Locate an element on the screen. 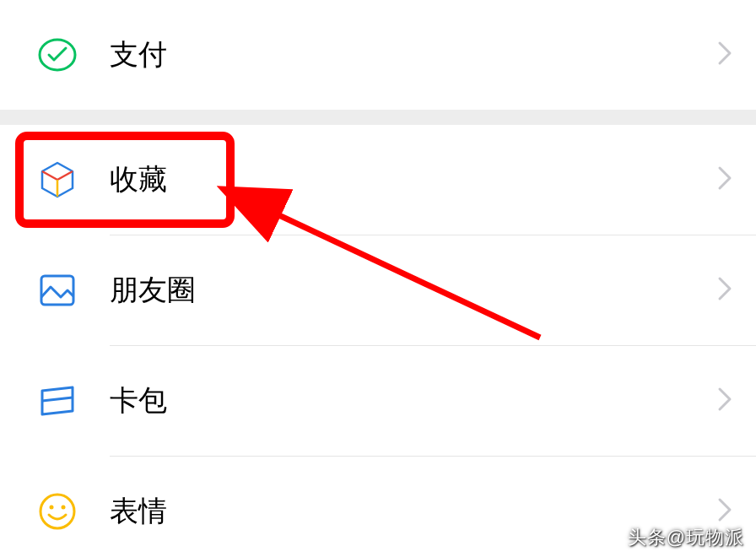 This screenshot has height=557, width=756. menu-item-label: 表情 is located at coordinates (413, 511).